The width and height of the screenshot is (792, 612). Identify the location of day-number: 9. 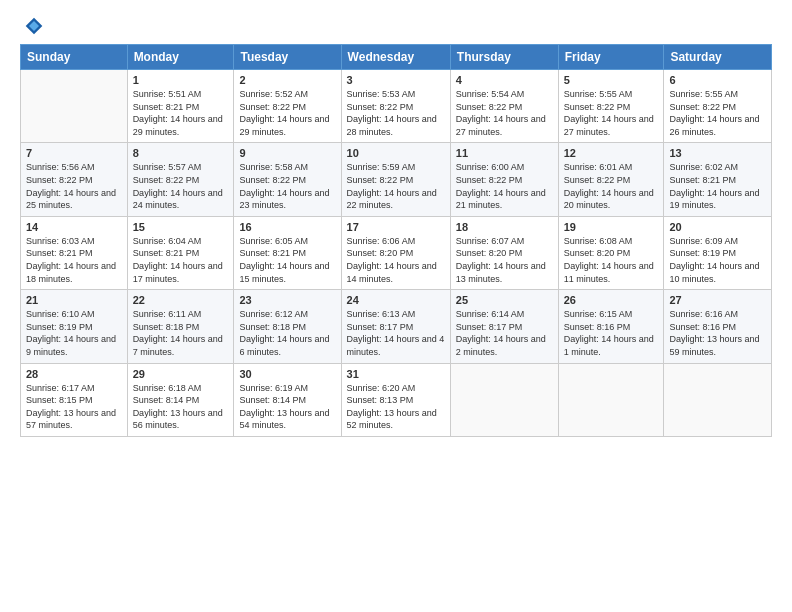
(287, 153).